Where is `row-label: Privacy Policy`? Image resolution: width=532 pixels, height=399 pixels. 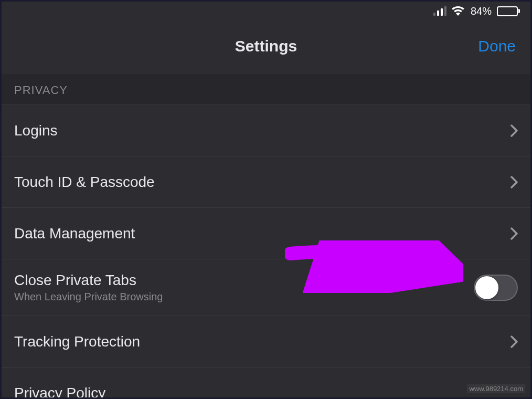 row-label: Privacy Policy is located at coordinates (60, 392).